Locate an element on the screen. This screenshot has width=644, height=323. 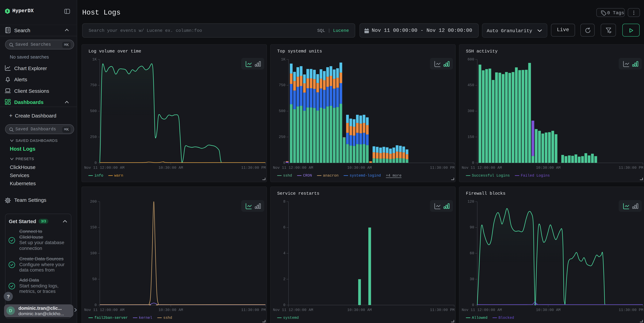
svg-text: 450 is located at coordinates (471, 85).